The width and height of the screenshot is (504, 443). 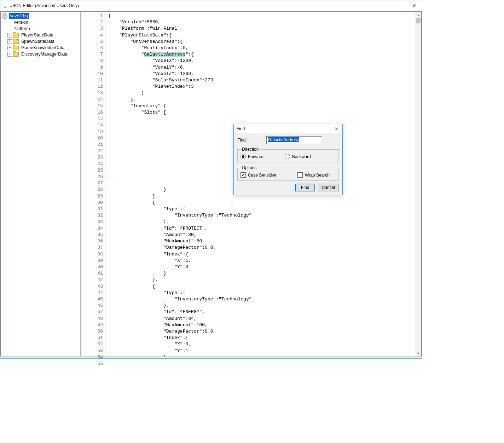 What do you see at coordinates (93, 54) in the screenshot?
I see `line-number: 7` at bounding box center [93, 54].